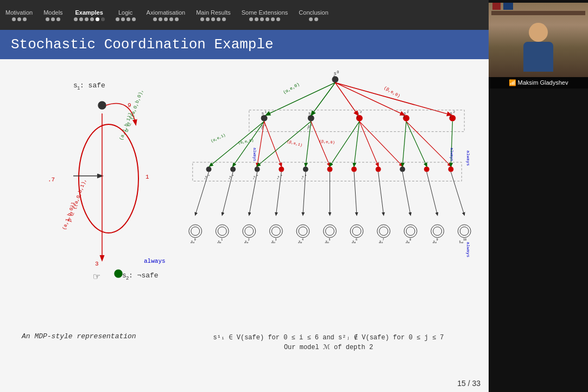 This screenshot has height=392, width=588. What do you see at coordinates (328, 342) in the screenshot?
I see `right-caption: s¹ᵢ ∈ V(safe) for 0 ≤ i ≤ 6 and s²ⱼ ∉ V(…` at bounding box center [328, 342].